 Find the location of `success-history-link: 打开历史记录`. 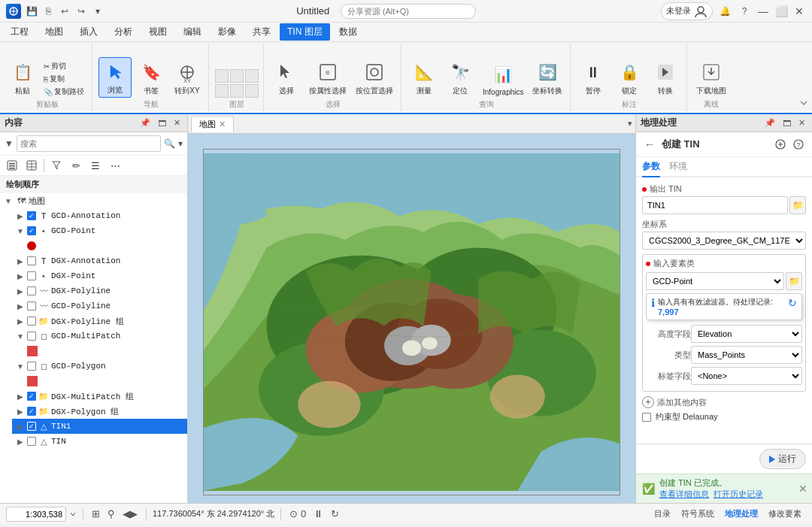

success-history-link: 打开历史记录 is located at coordinates (738, 495).